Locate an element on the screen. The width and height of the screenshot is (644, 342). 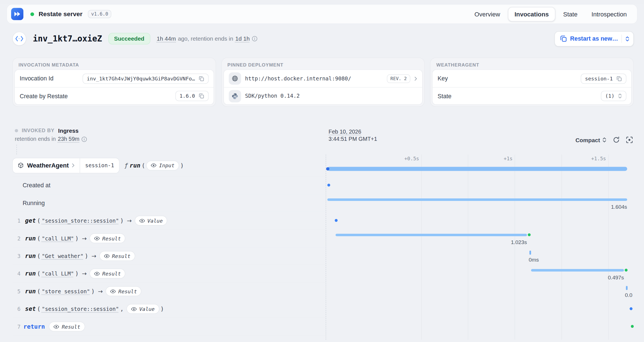
row-created-by: Create by Restate 1.6.0 is located at coordinates (114, 96).